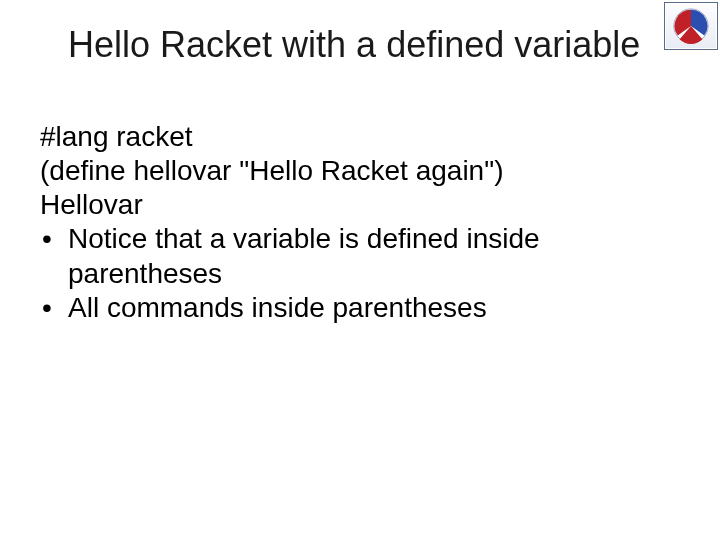 The height and width of the screenshot is (540, 720). Describe the element at coordinates (304, 256) in the screenshot. I see `bullet-text: Notice that a variable is defined inside…` at that location.